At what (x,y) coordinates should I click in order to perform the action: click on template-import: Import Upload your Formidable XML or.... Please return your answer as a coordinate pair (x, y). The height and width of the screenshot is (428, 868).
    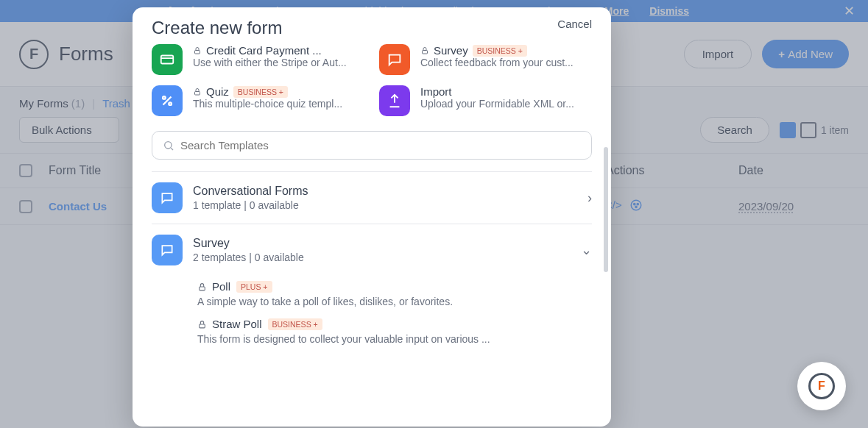
    Looking at the image, I should click on (486, 101).